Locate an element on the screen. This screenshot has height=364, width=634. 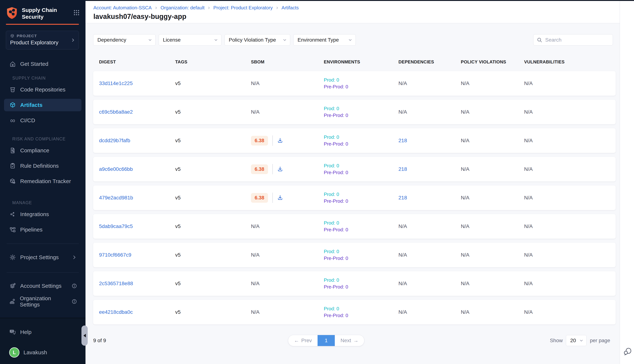
digest-link: ee4218cdba0c is located at coordinates (116, 312).